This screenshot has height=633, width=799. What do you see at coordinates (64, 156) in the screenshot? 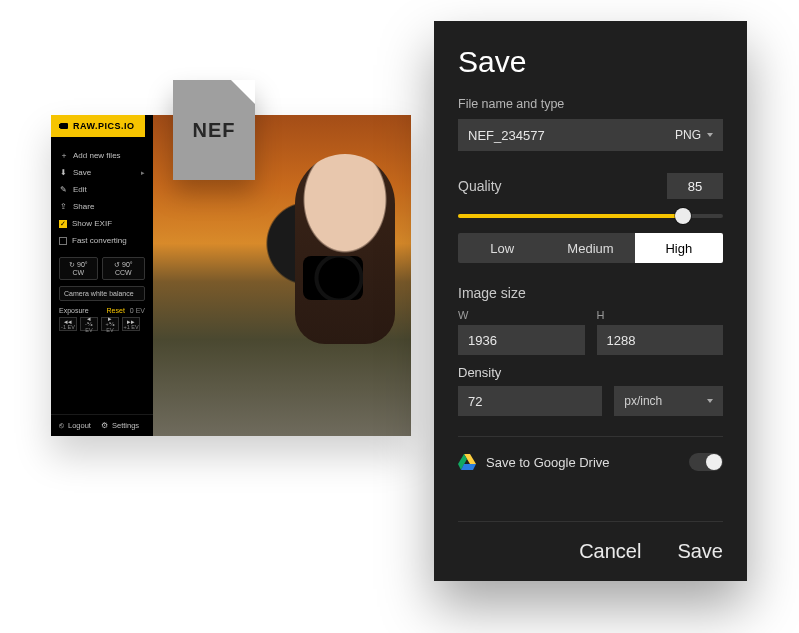
I see `plus-icon: ＋` at bounding box center [64, 156].